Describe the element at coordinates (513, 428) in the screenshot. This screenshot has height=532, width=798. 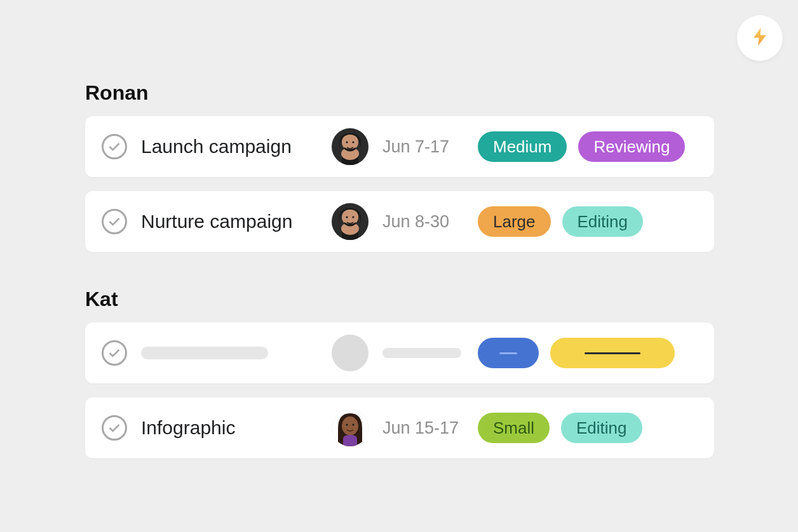
I see `tag-pill: Small` at that location.